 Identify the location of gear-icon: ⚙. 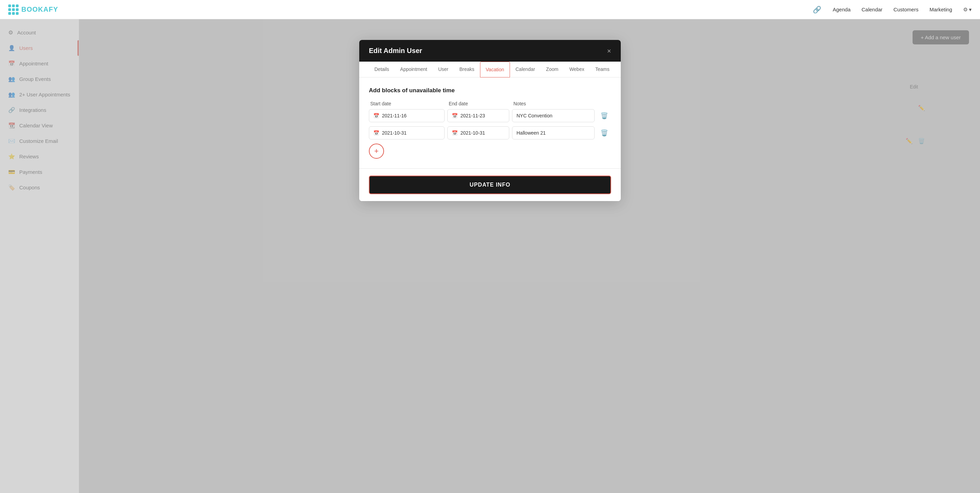
(966, 10).